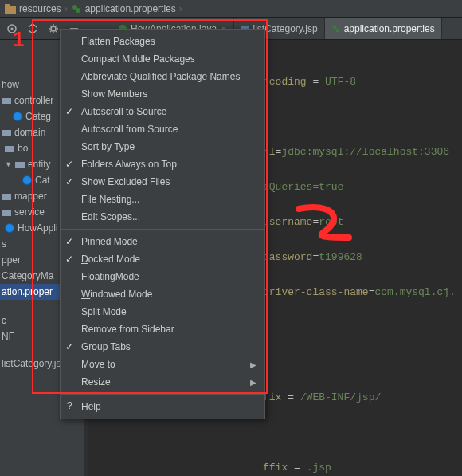 The width and height of the screenshot is (462, 476). Describe the element at coordinates (162, 147) in the screenshot. I see `menu-sort-by-type: Sort by Type` at that location.